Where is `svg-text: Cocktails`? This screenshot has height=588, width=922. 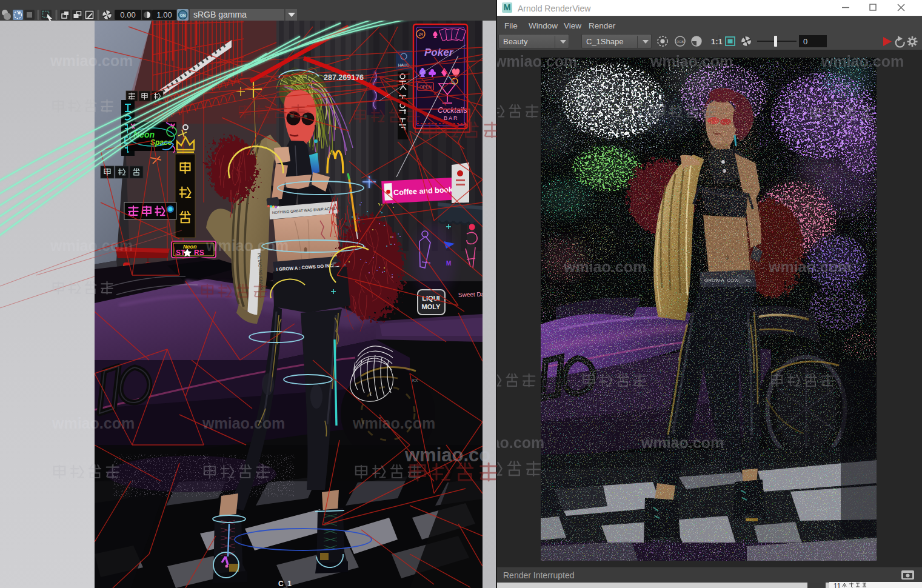
svg-text: Cocktails is located at coordinates (452, 110).